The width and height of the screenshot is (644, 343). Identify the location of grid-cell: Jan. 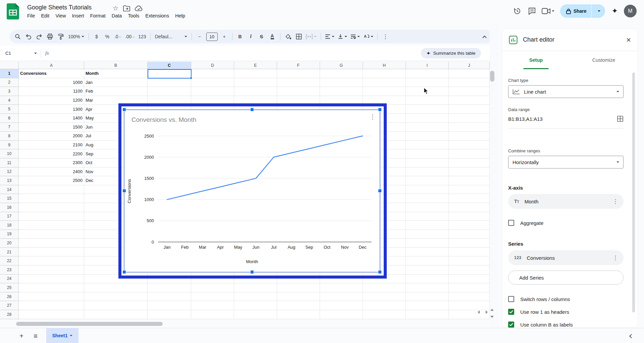
(116, 83).